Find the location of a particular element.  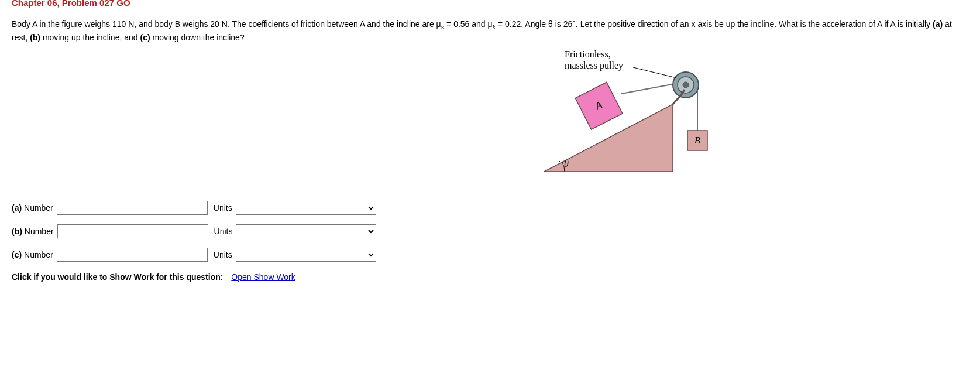

units-select-a is located at coordinates (306, 208).